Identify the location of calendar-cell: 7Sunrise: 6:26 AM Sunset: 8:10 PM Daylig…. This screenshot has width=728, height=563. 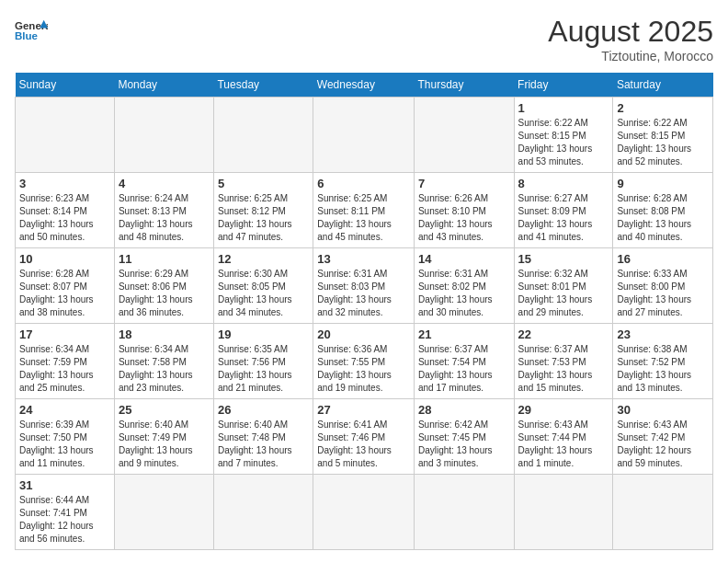
(463, 211).